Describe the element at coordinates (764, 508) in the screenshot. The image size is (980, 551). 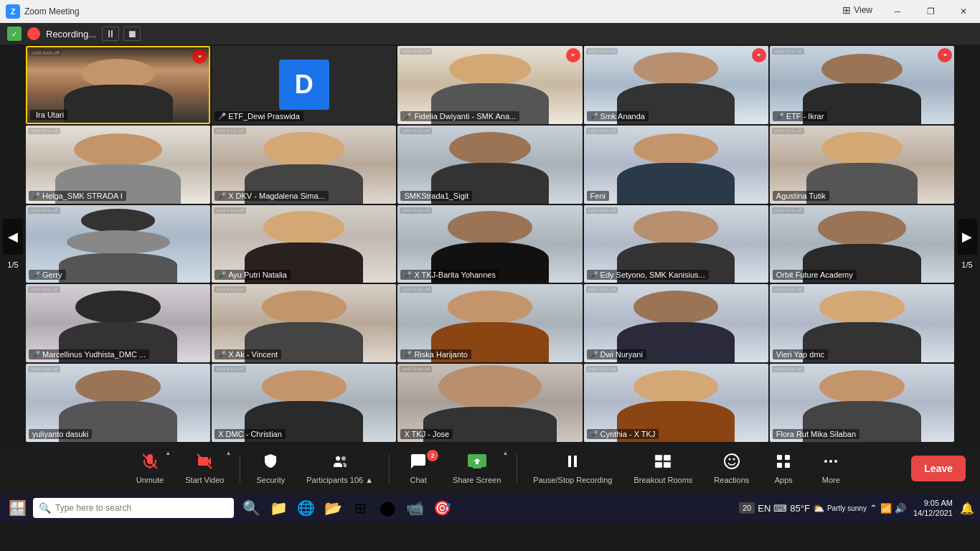
I see `language-indicator: EN` at that location.